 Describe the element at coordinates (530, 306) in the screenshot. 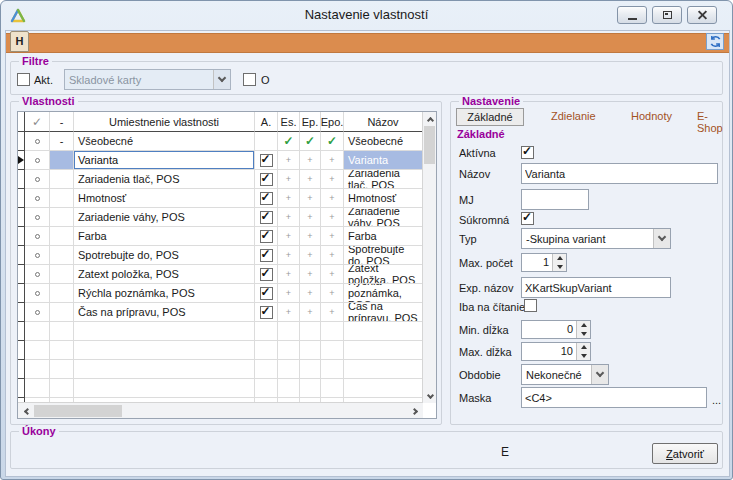

I see `iba-na-citanie-checkbox` at that location.